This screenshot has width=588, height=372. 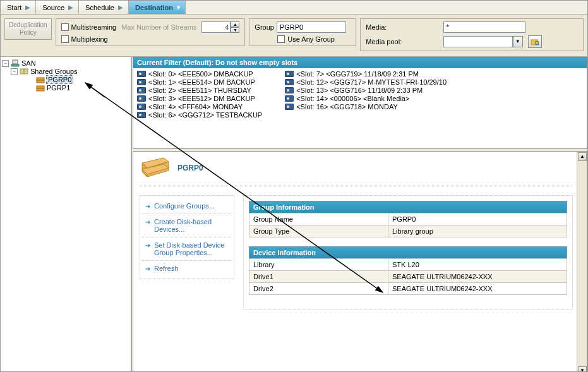 What do you see at coordinates (220, 27) in the screenshot?
I see `max-streams-stepper: ▲ ▼` at bounding box center [220, 27].